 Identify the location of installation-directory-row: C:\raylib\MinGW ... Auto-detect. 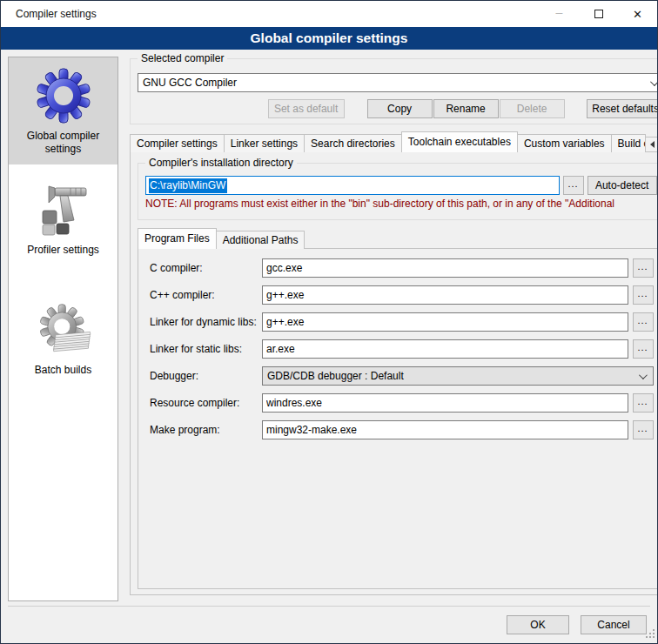
(401, 185).